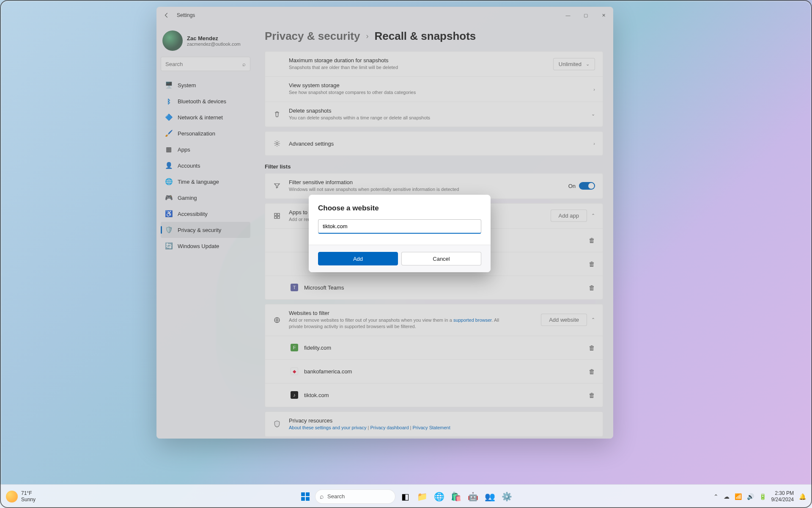 The height and width of the screenshot is (508, 812). I want to click on apps-grid-icon, so click(277, 216).